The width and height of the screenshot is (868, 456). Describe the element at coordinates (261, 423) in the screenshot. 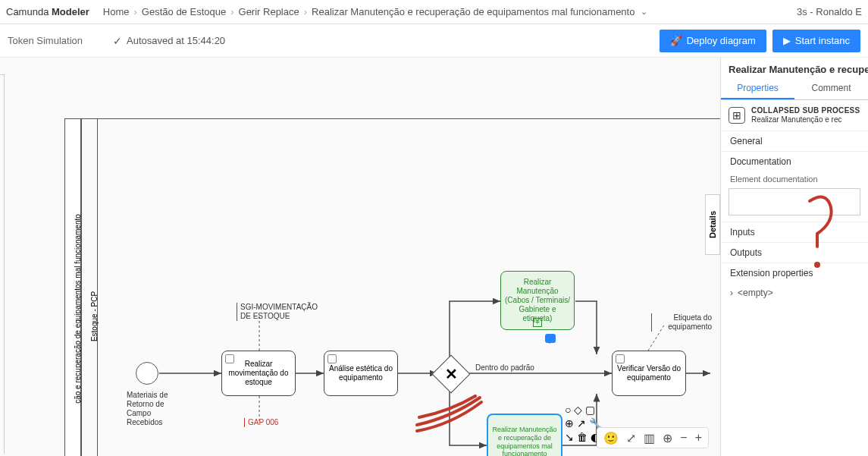

I see `text-annotation-gap: GAP 006` at that location.